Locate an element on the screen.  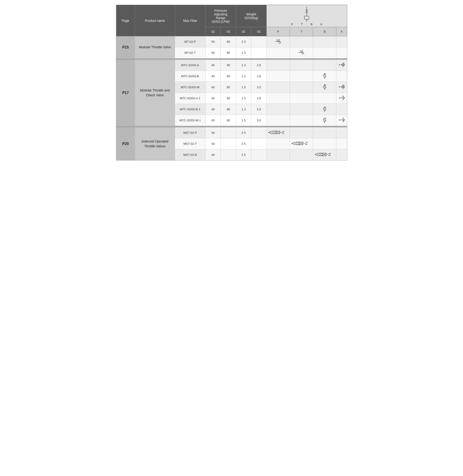
model-name: MST-02-P is located at coordinates (190, 133).